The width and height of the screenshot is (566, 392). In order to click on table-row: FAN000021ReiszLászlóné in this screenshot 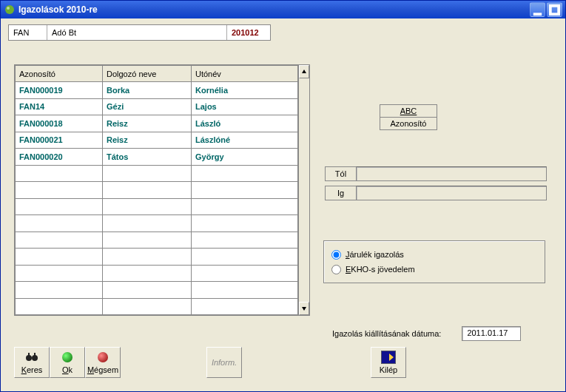, I will do `click(157, 141)`.